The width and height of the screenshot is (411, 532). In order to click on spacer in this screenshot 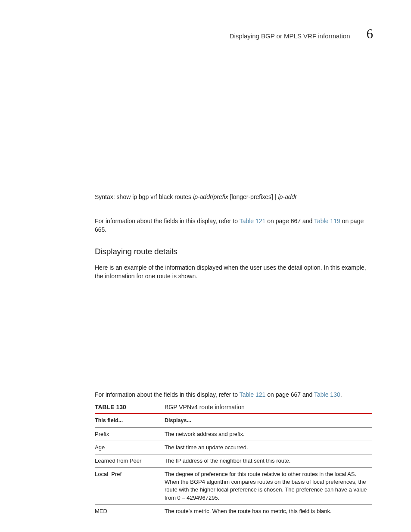, I will do `click(234, 213)`.